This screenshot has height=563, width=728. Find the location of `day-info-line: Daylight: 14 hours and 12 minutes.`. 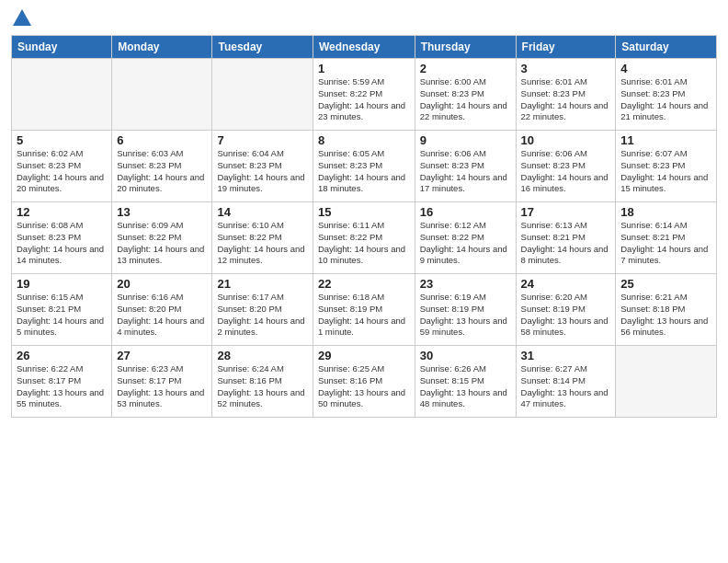

day-info-line: Daylight: 14 hours and 12 minutes. is located at coordinates (262, 256).